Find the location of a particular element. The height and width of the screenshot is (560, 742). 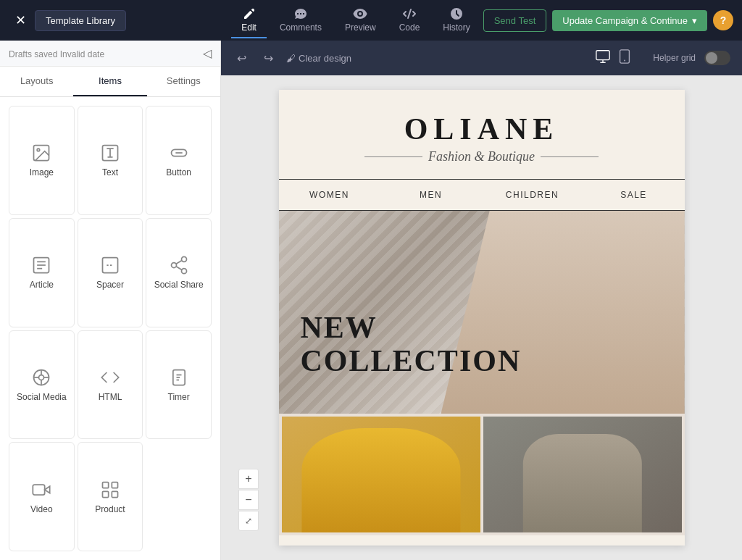

update-campaign-button: Update Campaign & Continue ▾ is located at coordinates (630, 20).